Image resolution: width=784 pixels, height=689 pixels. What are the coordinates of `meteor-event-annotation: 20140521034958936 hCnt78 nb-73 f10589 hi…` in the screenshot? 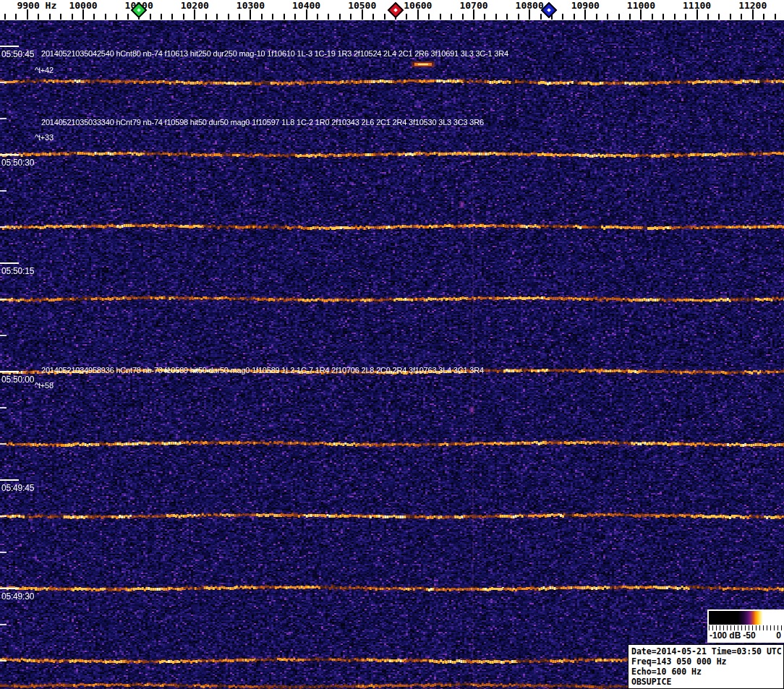 It's located at (263, 370).